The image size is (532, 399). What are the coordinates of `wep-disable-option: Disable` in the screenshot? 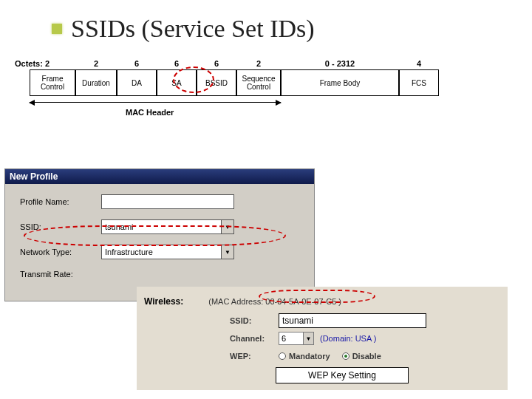 It's located at (362, 356).